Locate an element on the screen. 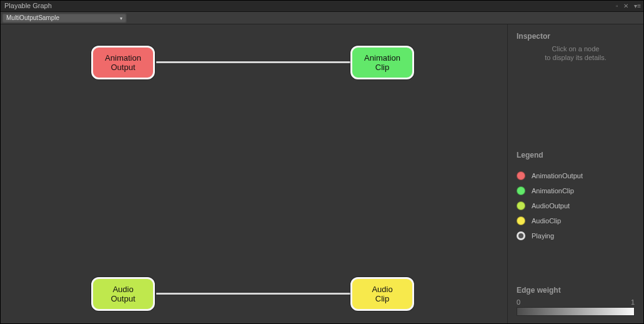  window-min-icon: ▫ is located at coordinates (618, 6).